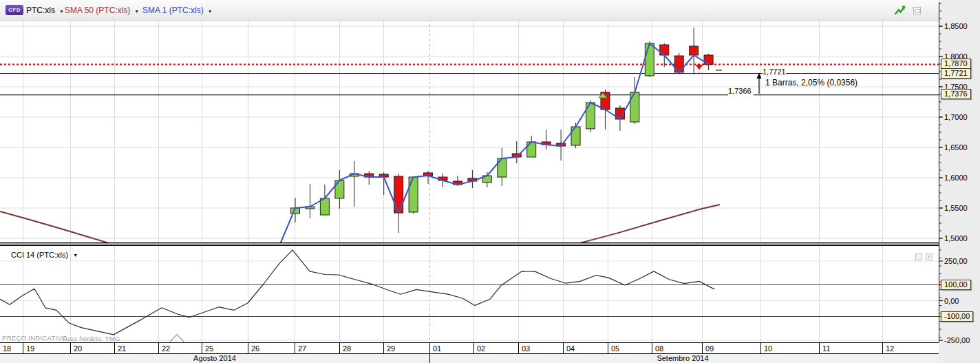  I want to click on sma1-label: SMA 1 (PTC:xls), so click(173, 10).